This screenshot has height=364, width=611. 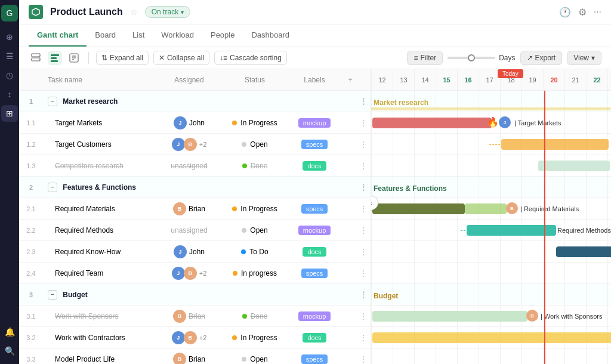 I want to click on history-icon: 🕐, so click(x=565, y=12).